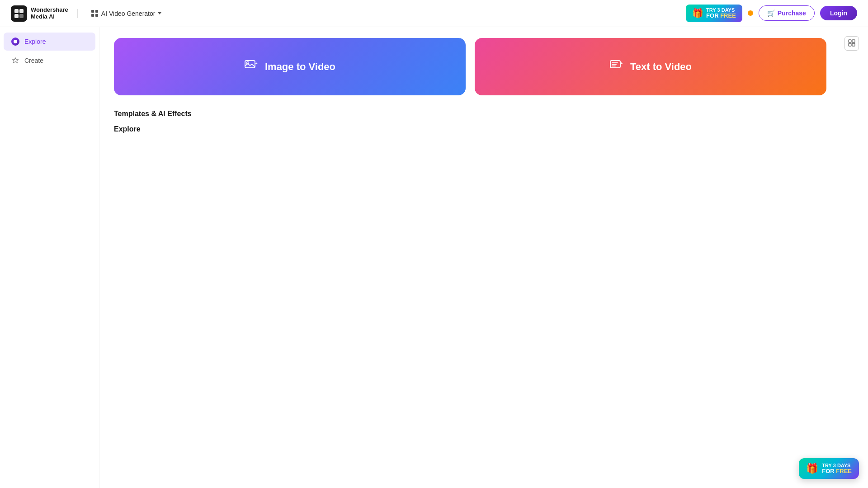 This screenshot has height=488, width=868. What do you see at coordinates (721, 13) in the screenshot?
I see `trial-banner-text: TRY 3 DAYS FOR FREE` at bounding box center [721, 13].